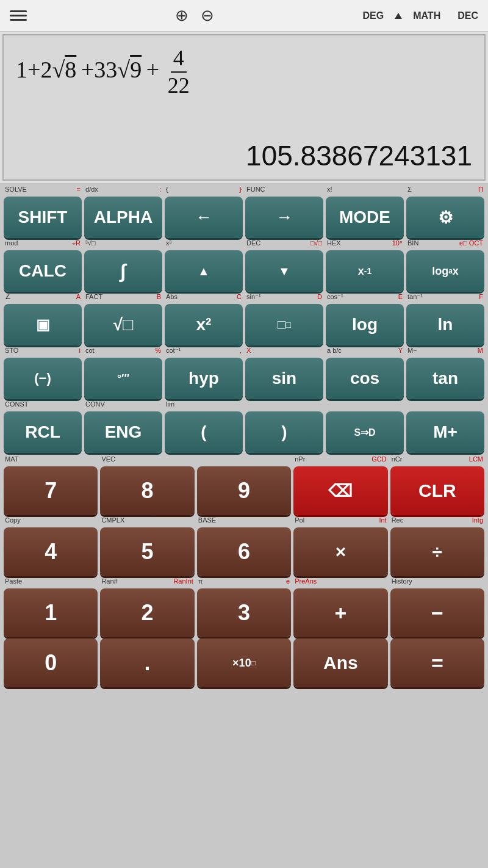 The height and width of the screenshot is (868, 488). Describe the element at coordinates (18, 16) in the screenshot. I see `menu-button` at that location.